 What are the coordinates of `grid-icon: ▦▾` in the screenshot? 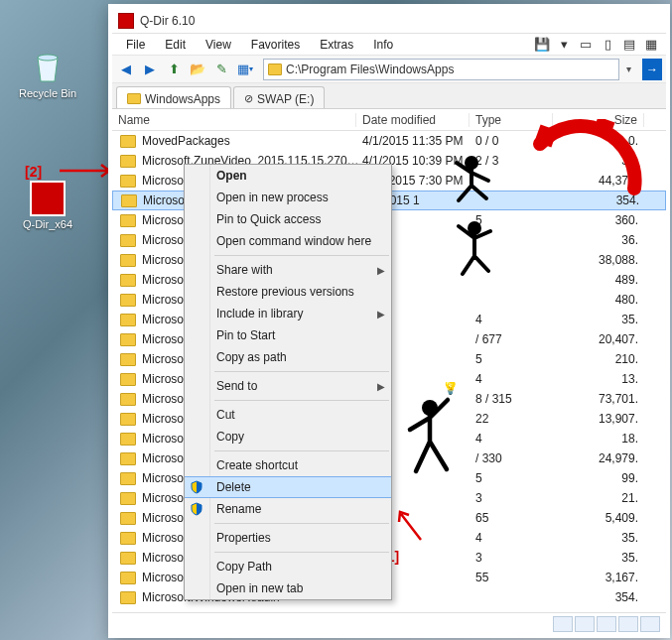 It's located at (245, 69).